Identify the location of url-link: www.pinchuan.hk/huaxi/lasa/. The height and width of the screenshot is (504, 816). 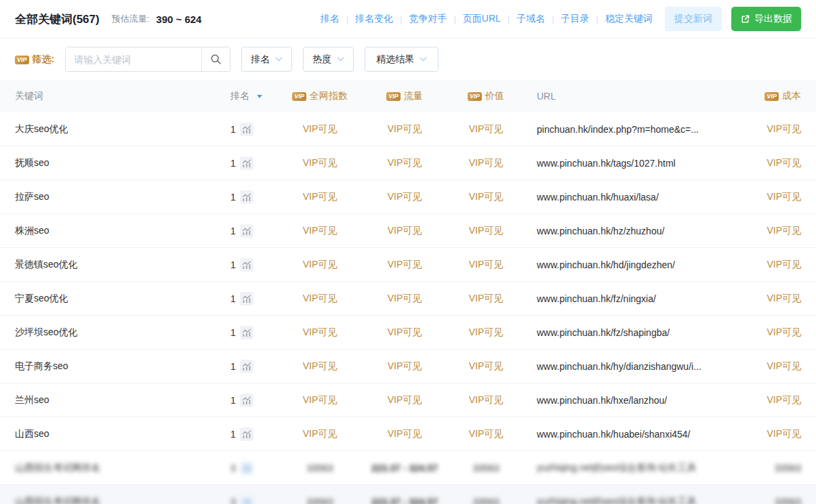
(598, 197).